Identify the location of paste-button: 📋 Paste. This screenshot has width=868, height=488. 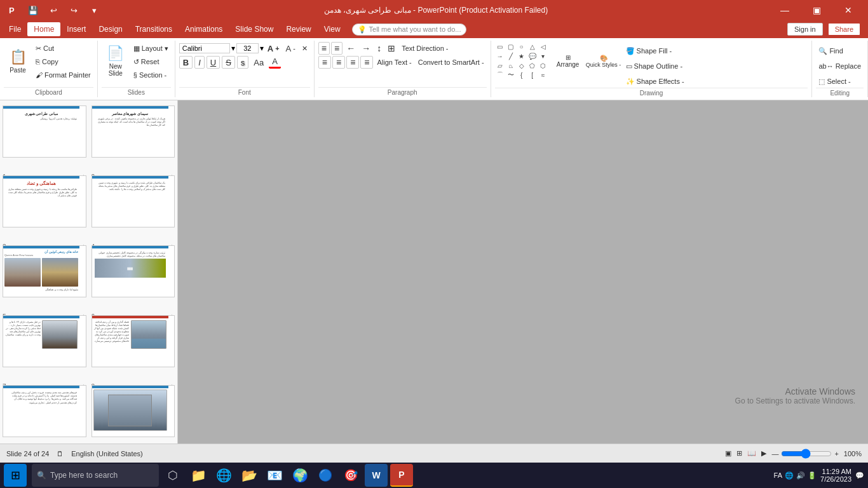
(18, 61).